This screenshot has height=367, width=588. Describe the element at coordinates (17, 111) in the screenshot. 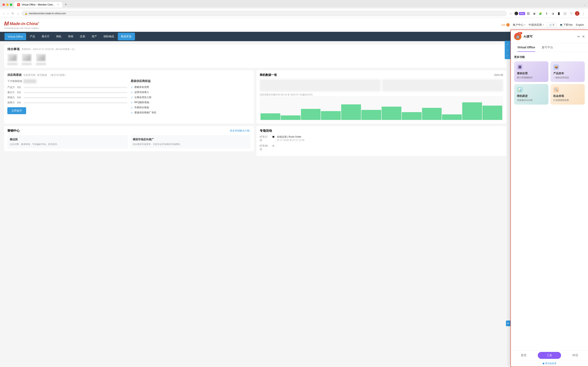

I see `upgrade-button: 立即提升` at that location.